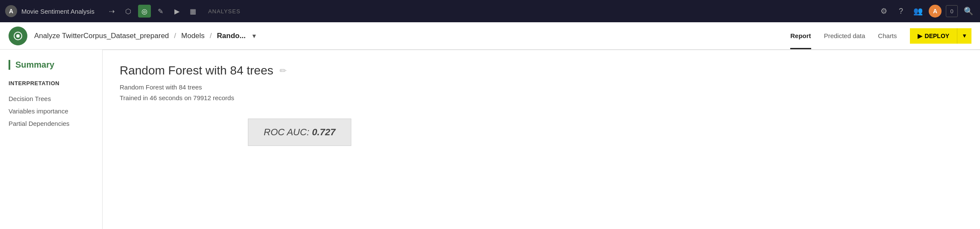  I want to click on model-trained: Trained in 46 seconds on 79912 records, so click(541, 98).